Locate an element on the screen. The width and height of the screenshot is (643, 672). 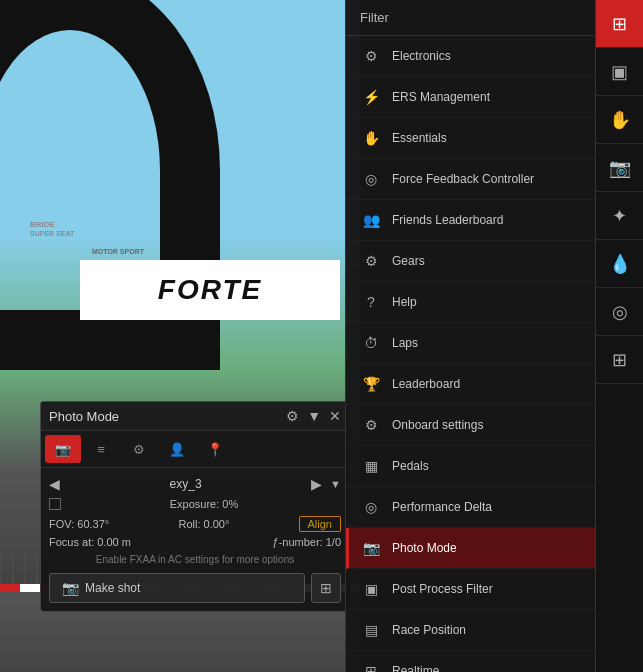
tab-settings: ⚙ is located at coordinates (139, 449).